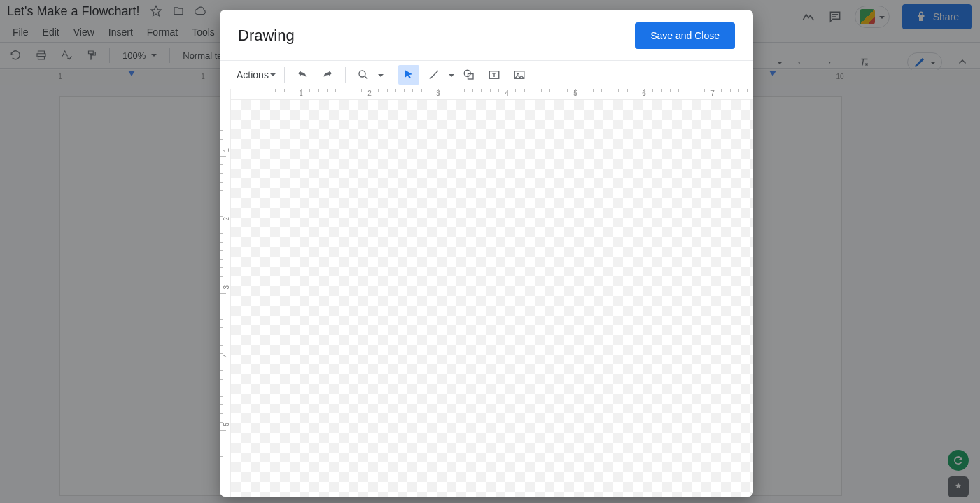  Describe the element at coordinates (225, 292) in the screenshot. I see `vertical-ruler: 12345` at that location.